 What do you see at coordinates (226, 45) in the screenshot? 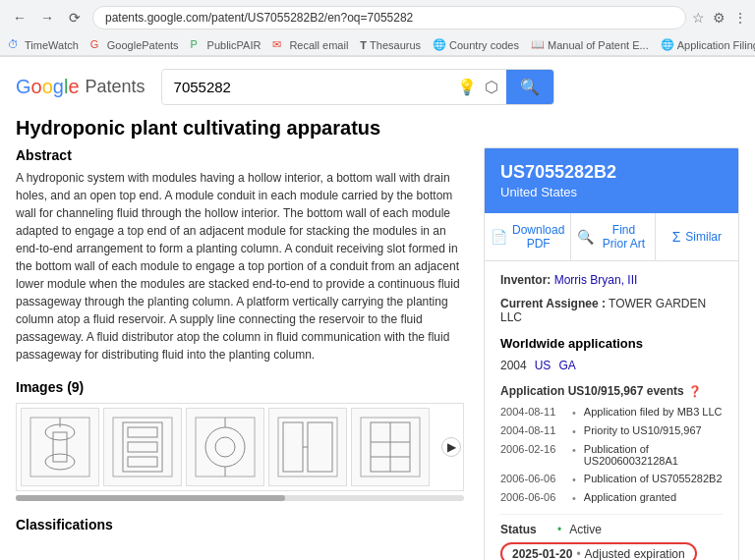
I see `bookmark-publicpair: P PublicPAIR` at bounding box center [226, 45].